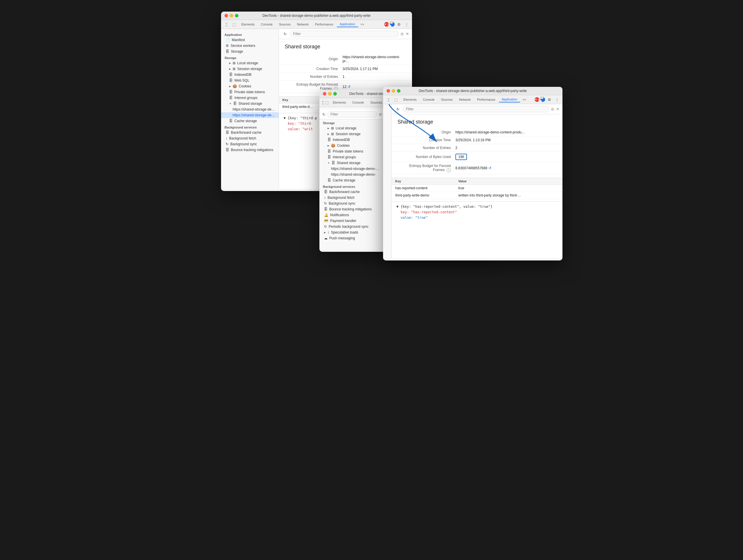 The image size is (743, 560). I want to click on tab-elements-back: Elements, so click(248, 24).